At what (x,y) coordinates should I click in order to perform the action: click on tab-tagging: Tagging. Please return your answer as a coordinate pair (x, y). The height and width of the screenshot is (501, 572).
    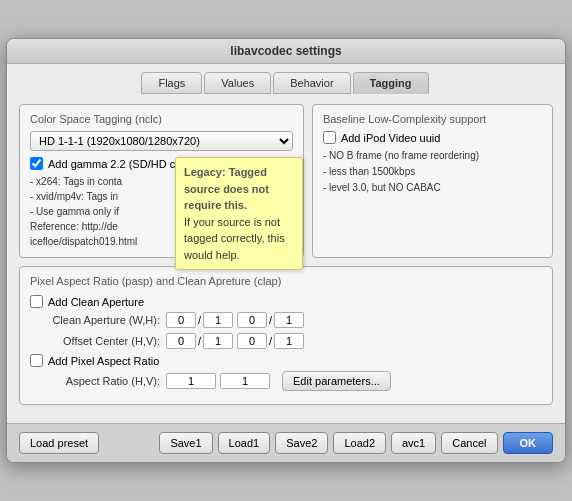
    Looking at the image, I should click on (391, 83).